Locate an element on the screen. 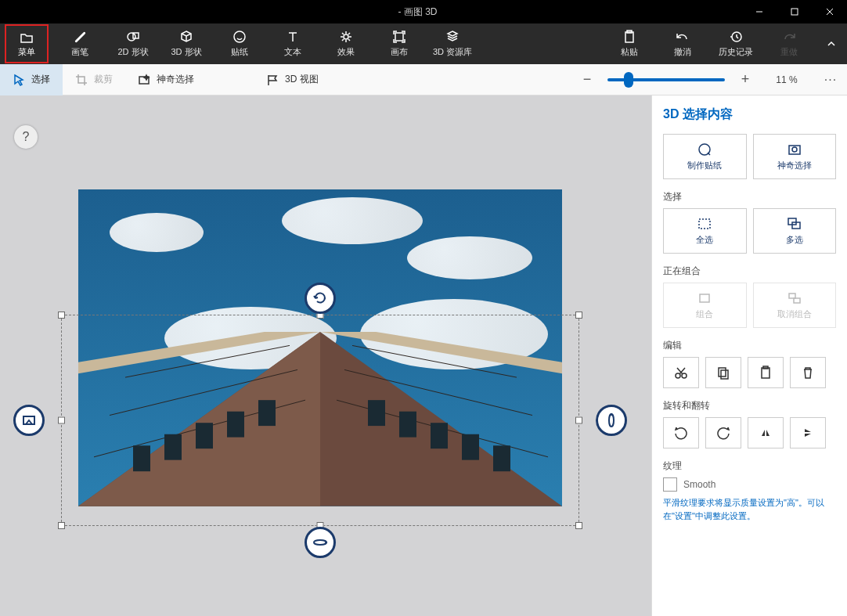  handle-top-left is located at coordinates (61, 315).